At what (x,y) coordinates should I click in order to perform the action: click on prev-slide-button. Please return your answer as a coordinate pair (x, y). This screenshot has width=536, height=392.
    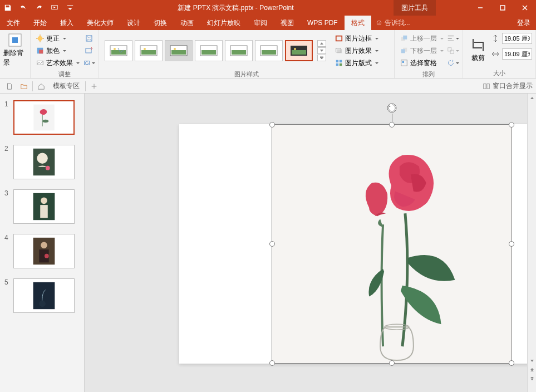
    Looking at the image, I should click on (532, 370).